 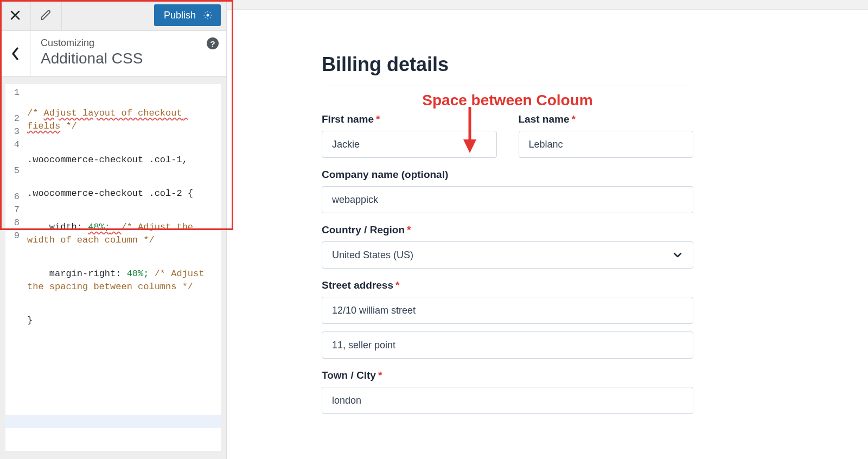 I want to click on help-button: ?, so click(x=213, y=43).